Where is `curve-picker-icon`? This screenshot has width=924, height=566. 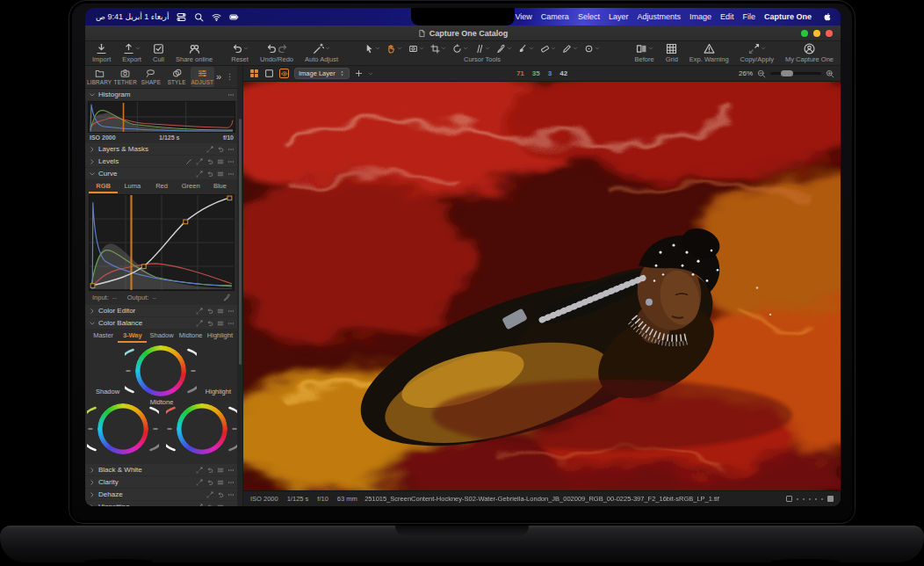
curve-picker-icon is located at coordinates (227, 297).